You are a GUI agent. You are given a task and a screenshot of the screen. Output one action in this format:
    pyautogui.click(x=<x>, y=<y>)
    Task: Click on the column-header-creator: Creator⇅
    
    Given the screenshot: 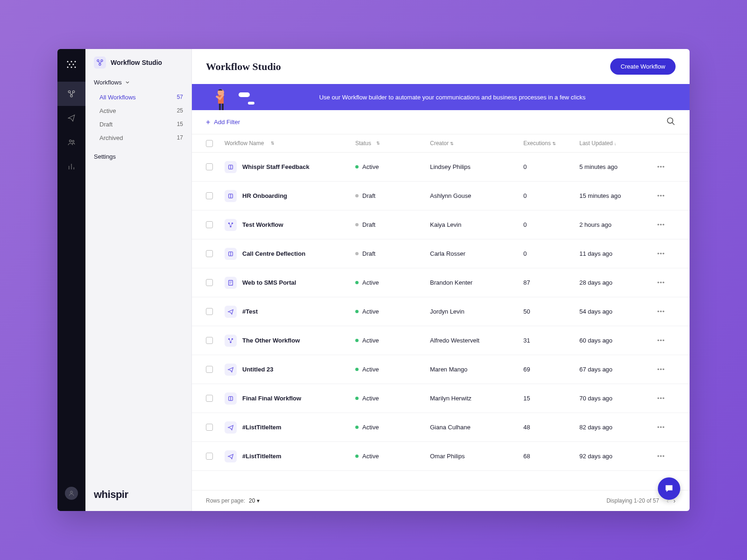 What is the action you would take?
    pyautogui.click(x=477, y=143)
    